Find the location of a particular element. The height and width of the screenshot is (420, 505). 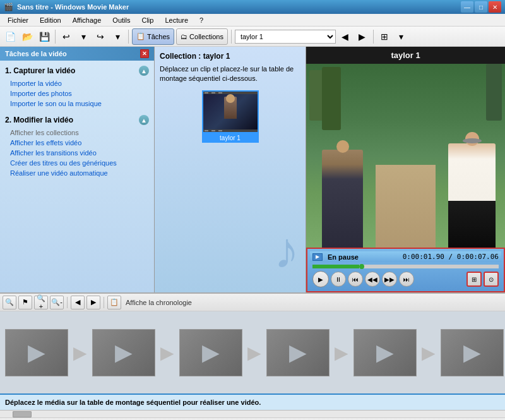

collections-button: 🗂 Collections is located at coordinates (202, 37).